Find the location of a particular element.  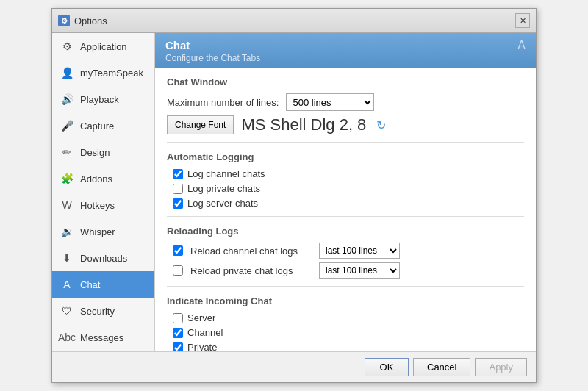

window-title: Options is located at coordinates (91, 21).